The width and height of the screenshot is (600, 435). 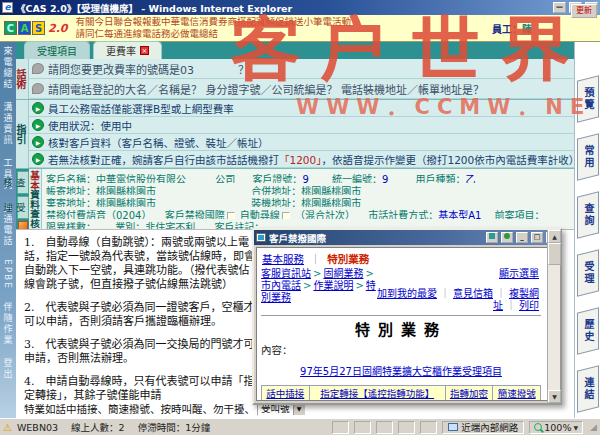 What do you see at coordinates (588, 273) in the screenshot?
I see `tab-accept-label: 受理` at bounding box center [588, 273].